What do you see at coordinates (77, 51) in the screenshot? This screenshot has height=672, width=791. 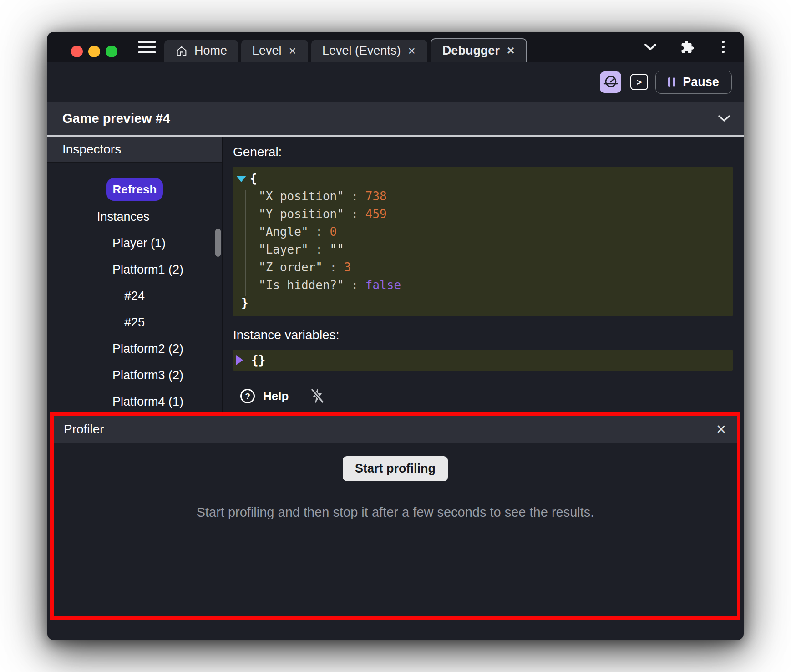 I see `close-window-button` at bounding box center [77, 51].